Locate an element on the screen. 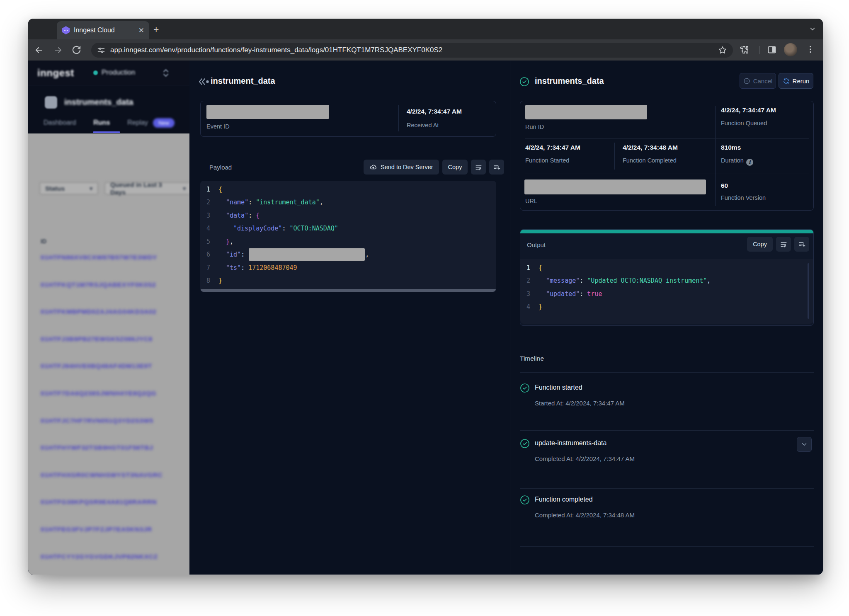 The width and height of the screenshot is (849, 616). code-line: 2"name": "instrument_data", is located at coordinates (348, 203).